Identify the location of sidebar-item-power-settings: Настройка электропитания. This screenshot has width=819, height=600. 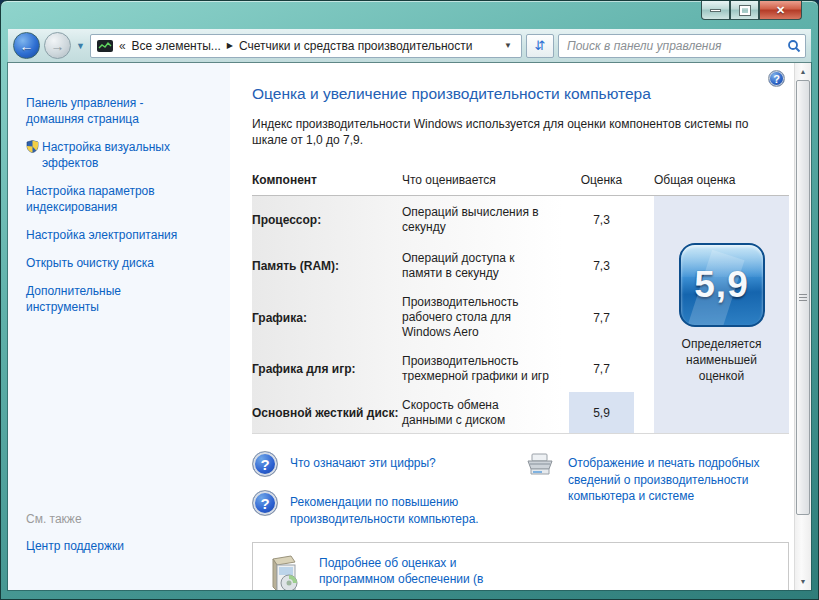
(123, 235).